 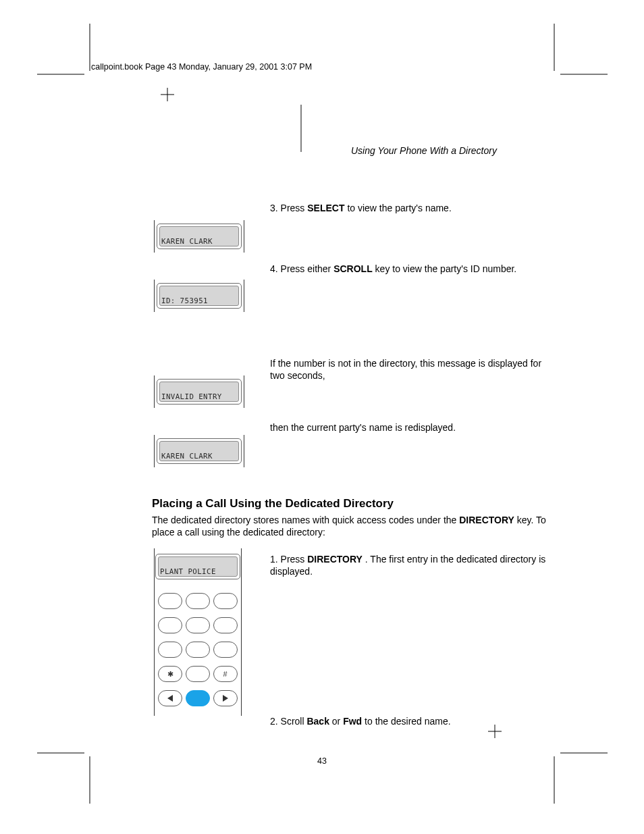 I want to click on phone-keypad: ✱ #, so click(x=198, y=650).